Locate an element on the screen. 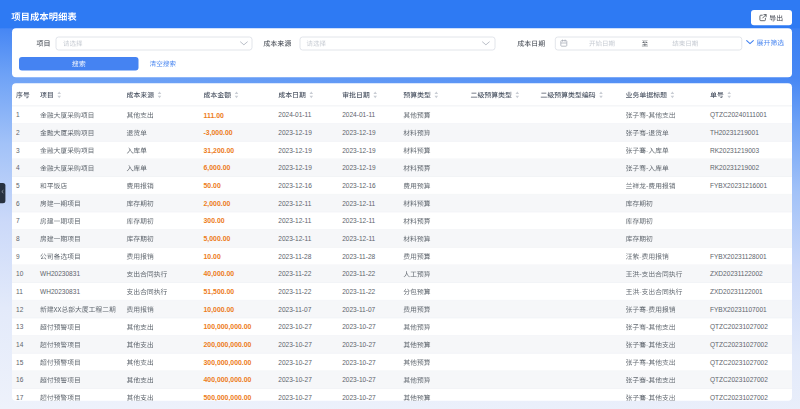 The image size is (800, 409). svg-text: 111.00 is located at coordinates (214, 116).